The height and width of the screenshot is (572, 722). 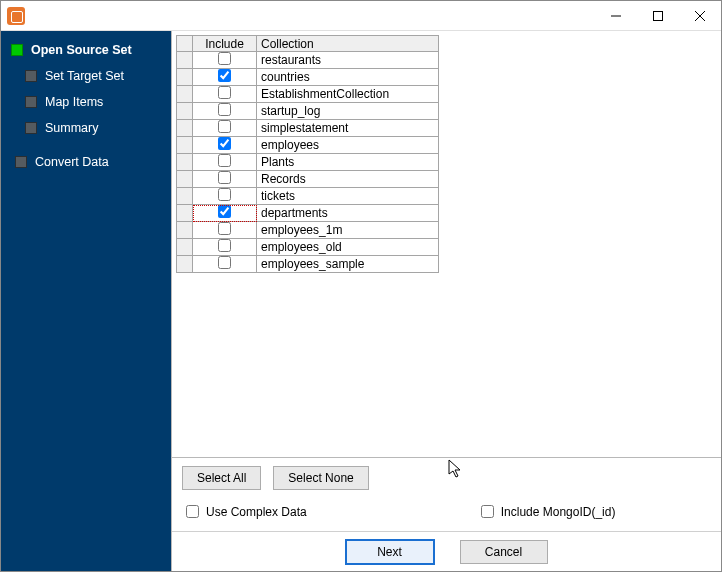 What do you see at coordinates (348, 60) in the screenshot?
I see `collection-name-cell: restaurants` at bounding box center [348, 60].